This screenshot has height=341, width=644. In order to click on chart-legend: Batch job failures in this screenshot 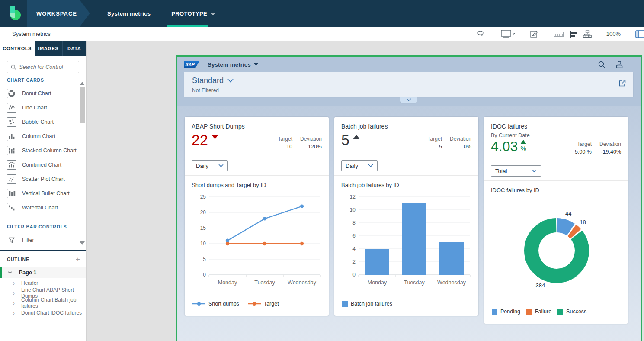, I will do `click(407, 304)`.